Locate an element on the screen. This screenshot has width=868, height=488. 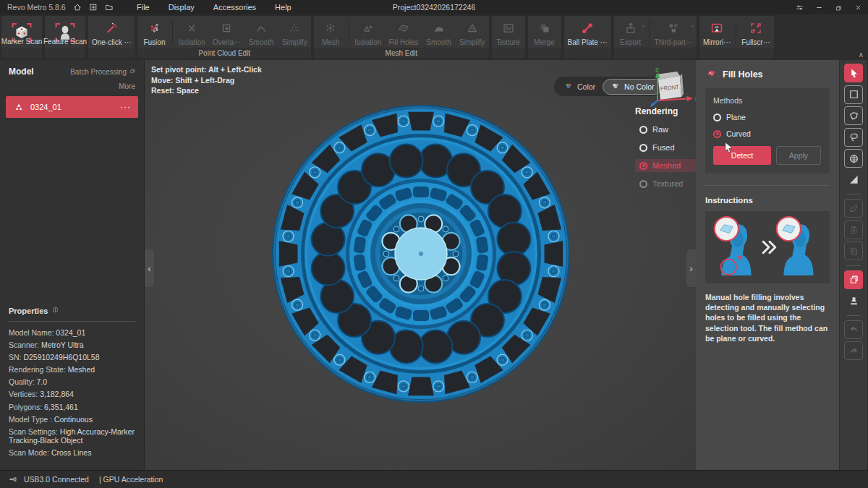
toolbar-button-label: Ball Plate ··· is located at coordinates (587, 42).